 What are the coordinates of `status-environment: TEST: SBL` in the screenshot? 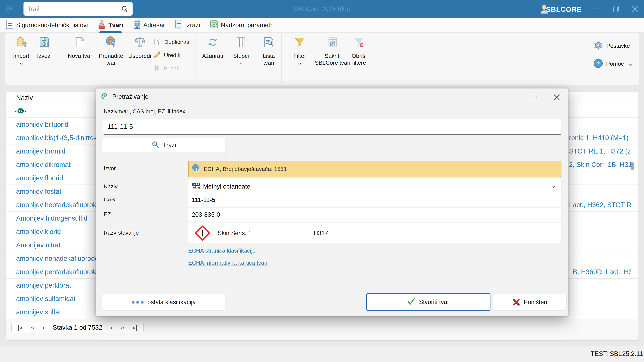 It's located at (606, 354).